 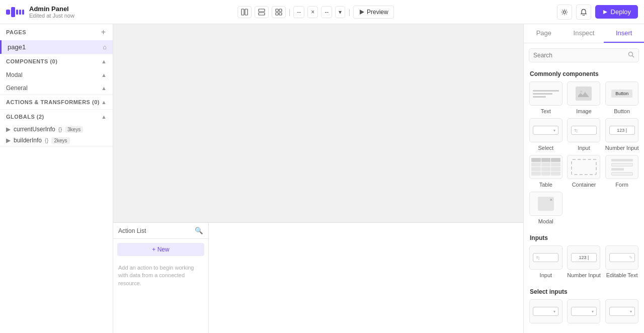 What do you see at coordinates (546, 221) in the screenshot?
I see `modal-label: Modal` at bounding box center [546, 221].